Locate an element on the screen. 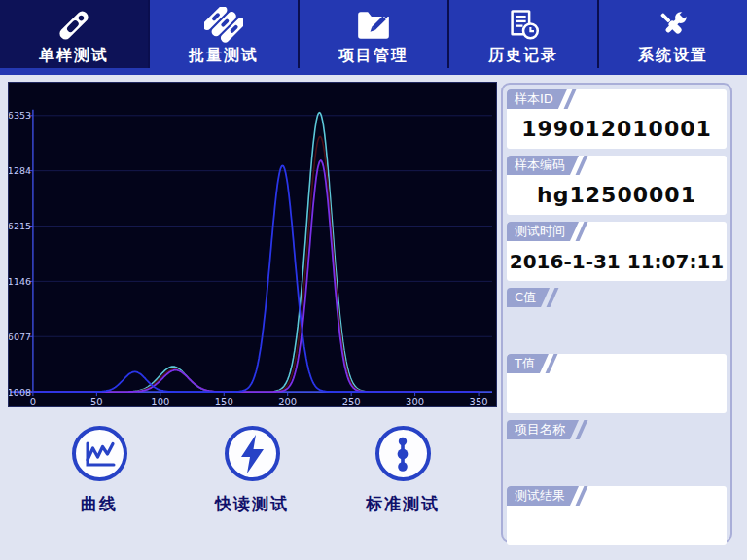 The height and width of the screenshot is (560, 747). tab-system-settings: 系统设置 is located at coordinates (673, 34).